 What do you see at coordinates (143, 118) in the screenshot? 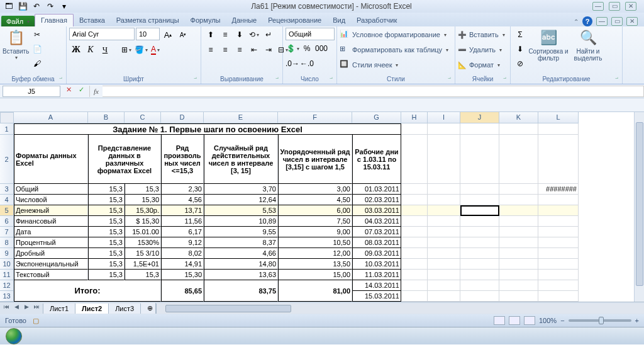
I see `col-header-C: C` at bounding box center [143, 118].